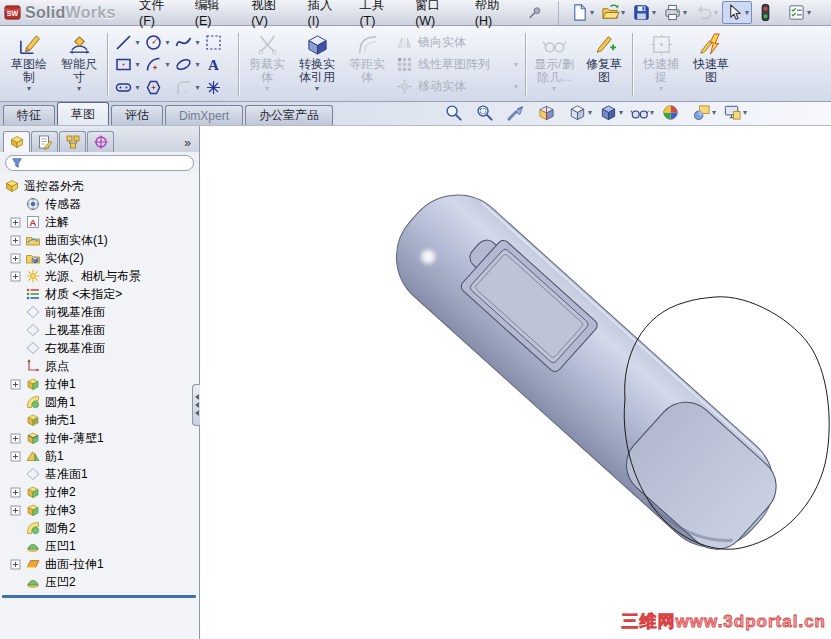 This screenshot has height=639, width=831. What do you see at coordinates (534, 13) in the screenshot?
I see `pin-icon` at bounding box center [534, 13].